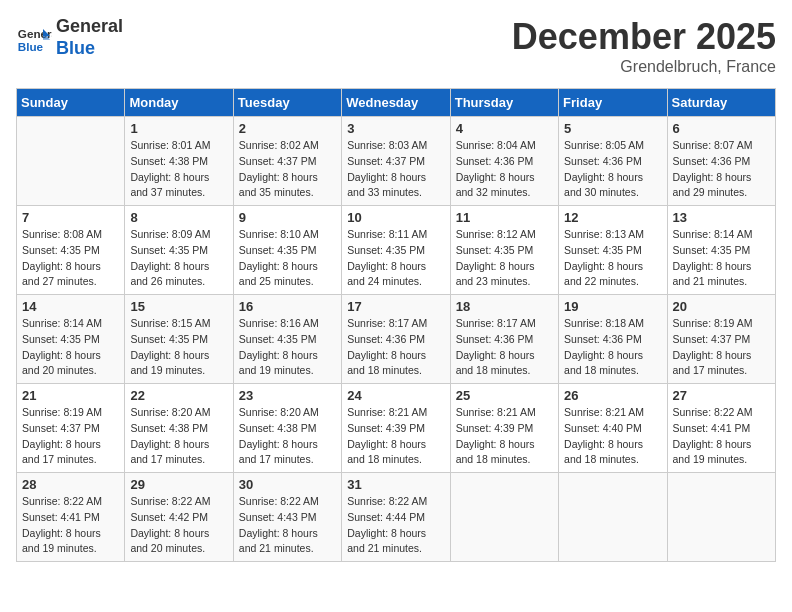 The image size is (792, 612). What do you see at coordinates (612, 128) in the screenshot?
I see `day-number: 5` at bounding box center [612, 128].